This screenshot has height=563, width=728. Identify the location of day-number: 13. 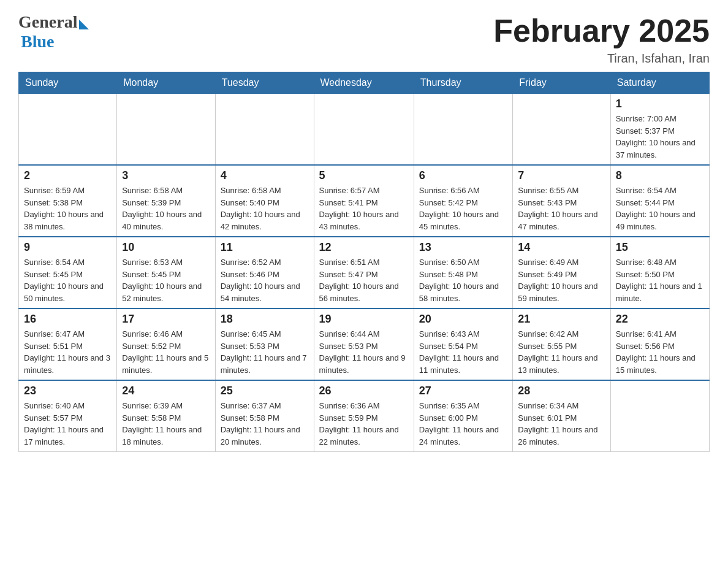
(463, 248).